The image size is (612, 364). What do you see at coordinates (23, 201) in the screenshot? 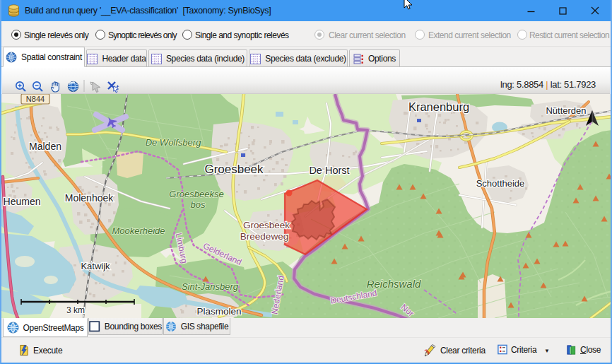
I see `svg-text: Heumen` at bounding box center [23, 201].